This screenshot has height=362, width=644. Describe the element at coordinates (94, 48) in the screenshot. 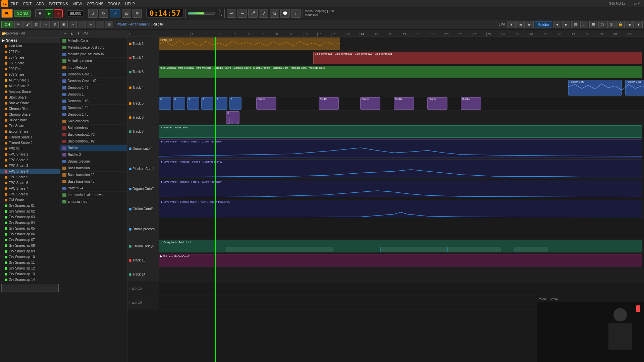

I see `pattern-item-melodia-pue-post-coro: Melodia pue..e post coro` at that location.